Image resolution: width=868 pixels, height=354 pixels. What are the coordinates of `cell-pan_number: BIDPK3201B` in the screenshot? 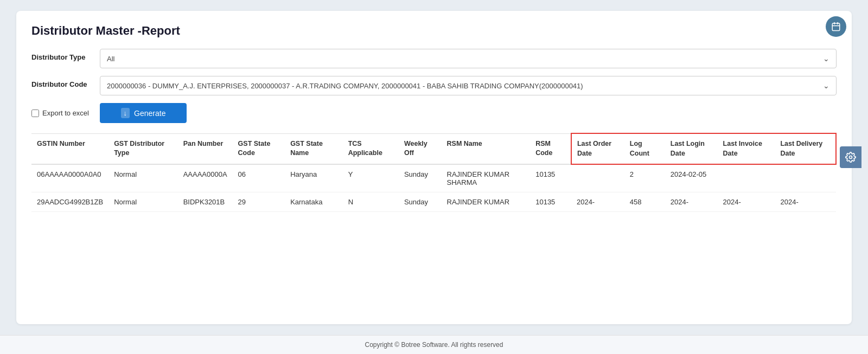 It's located at (205, 202).